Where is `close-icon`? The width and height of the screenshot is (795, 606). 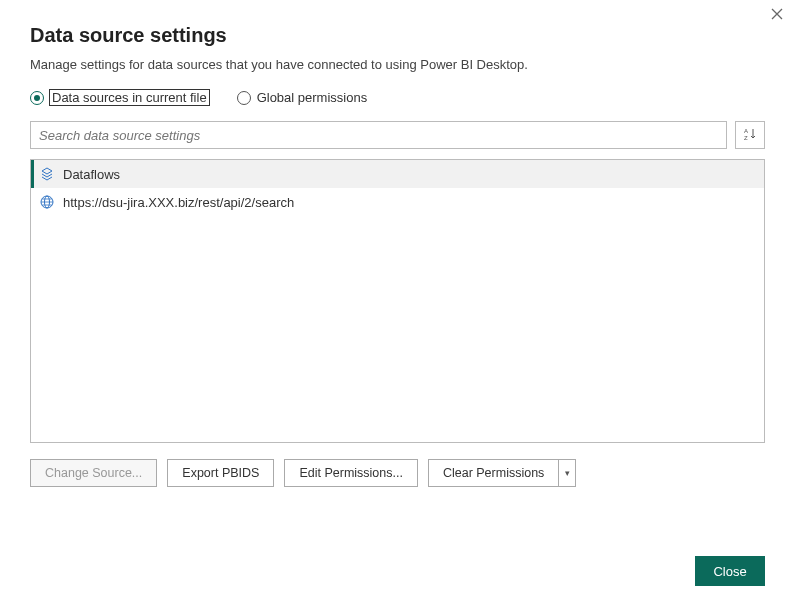 close-icon is located at coordinates (777, 15).